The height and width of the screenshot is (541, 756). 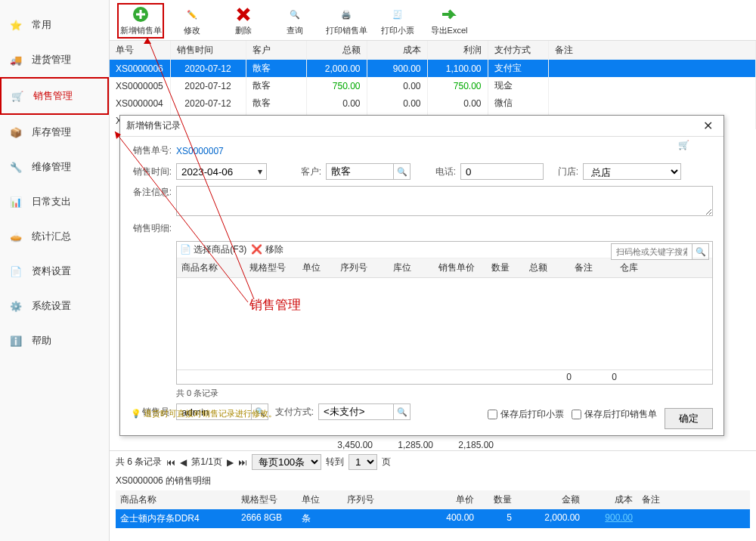 I want to click on close-button: ✕, so click(x=708, y=125).